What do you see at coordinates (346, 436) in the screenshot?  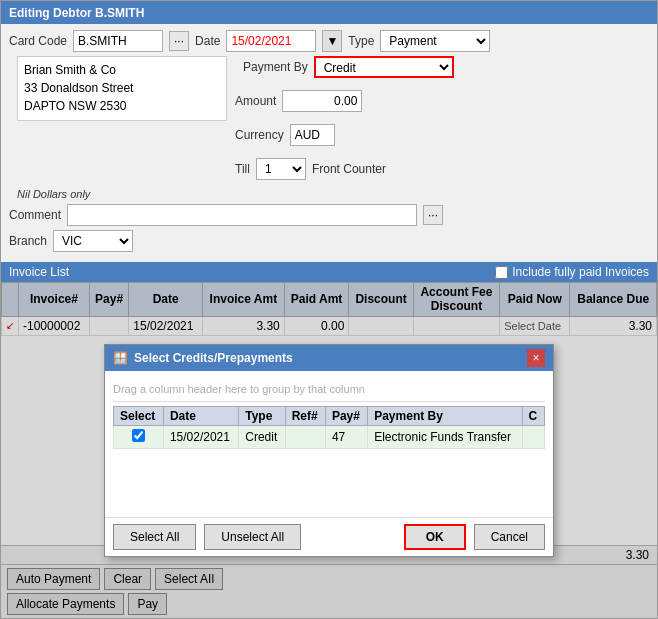 I see `modal-row-pay: 47` at bounding box center [346, 436].